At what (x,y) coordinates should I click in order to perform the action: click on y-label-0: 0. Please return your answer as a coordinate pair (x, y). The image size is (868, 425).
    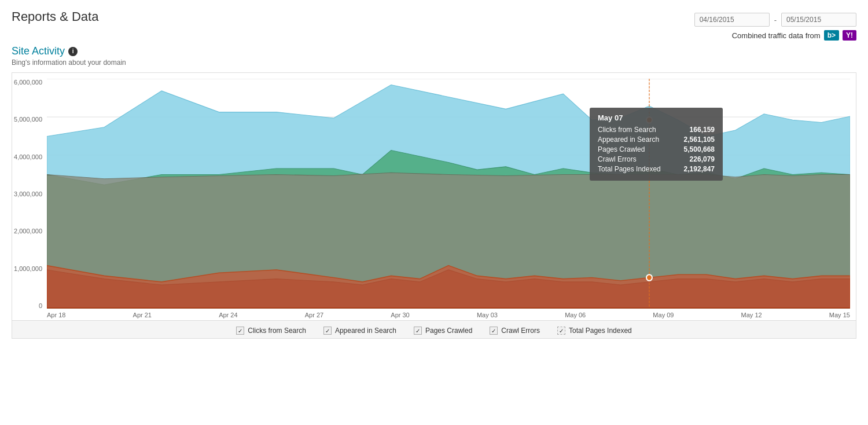
    Looking at the image, I should click on (41, 306).